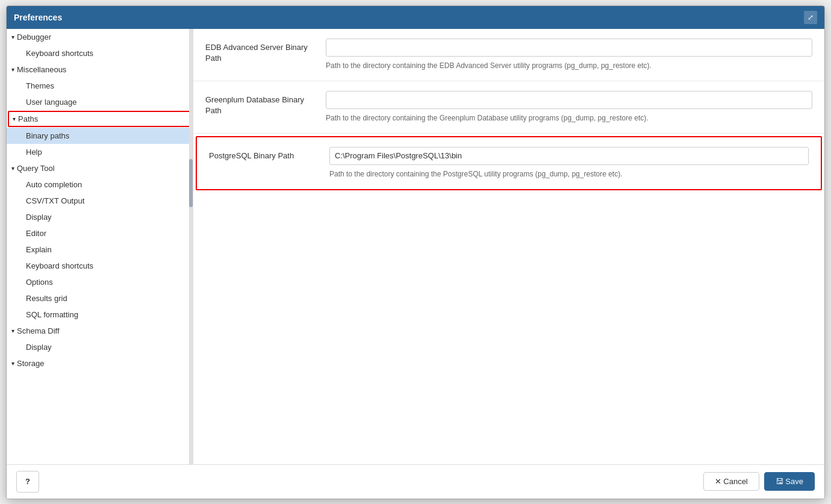 Image resolution: width=831 pixels, height=504 pixels. I want to click on edb-input, so click(569, 48).